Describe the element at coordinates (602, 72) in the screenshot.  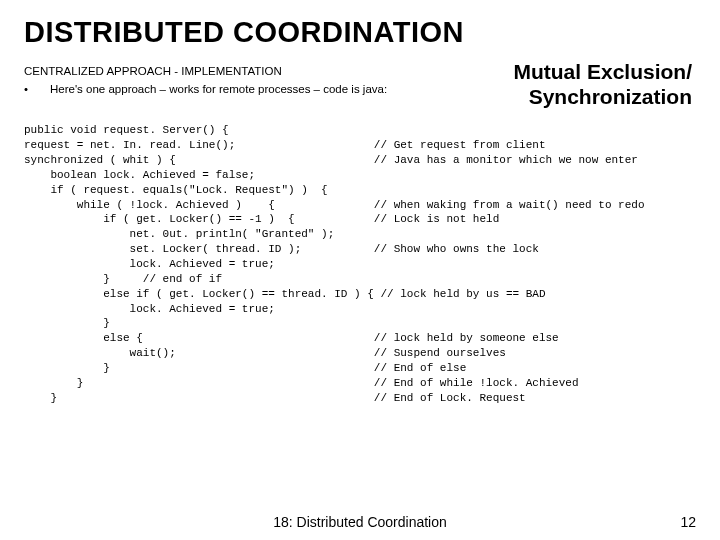
I see `topic-line-1: Mutual Exclusion/` at that location.